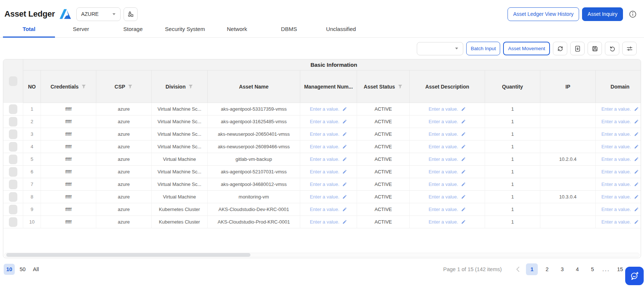 The width and height of the screenshot is (644, 287). Describe the element at coordinates (329, 87) in the screenshot. I see `column-header-management_number: Management Num...` at that location.